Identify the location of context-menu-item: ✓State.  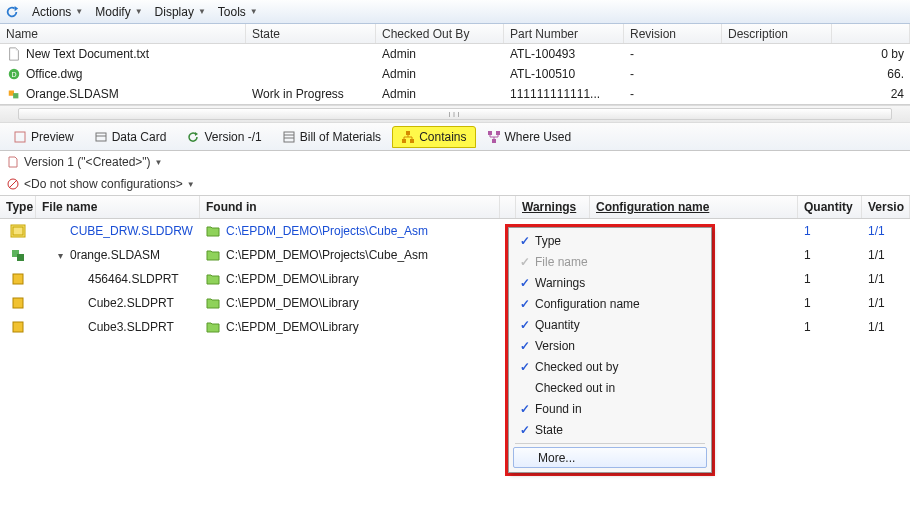
(610, 430).